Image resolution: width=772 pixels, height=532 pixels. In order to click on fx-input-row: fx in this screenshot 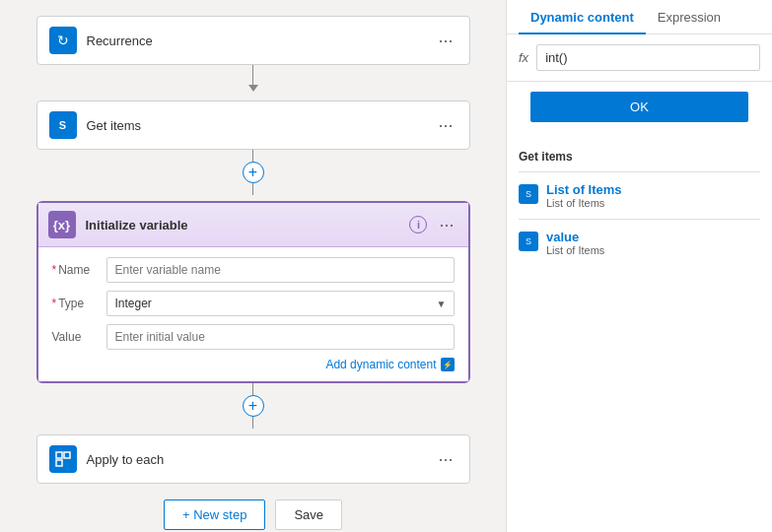, I will do `click(639, 58)`.